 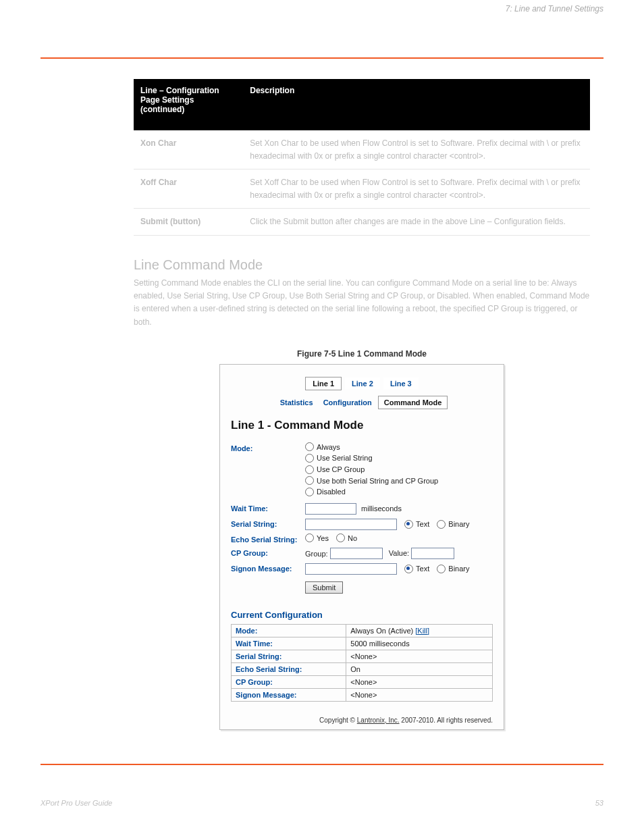 I want to click on pane-title: Line 1 - Command Mode, so click(x=362, y=425).